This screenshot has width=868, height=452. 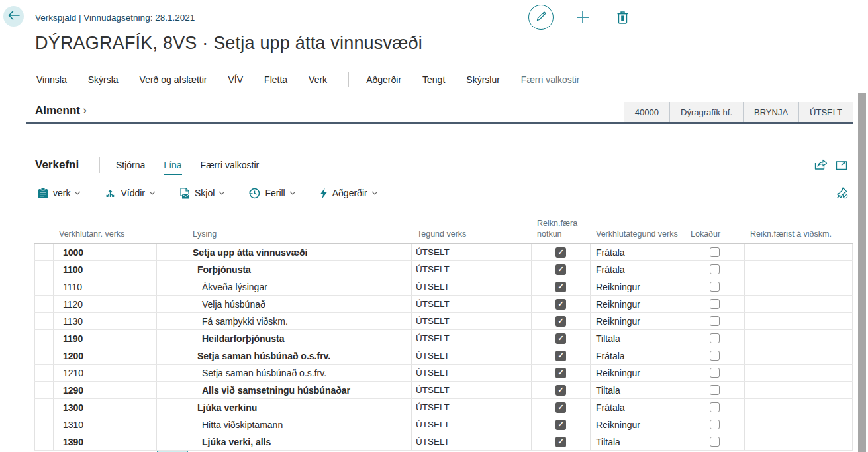 What do you see at coordinates (318, 80) in the screenshot?
I see `menu-item: Verk` at bounding box center [318, 80].